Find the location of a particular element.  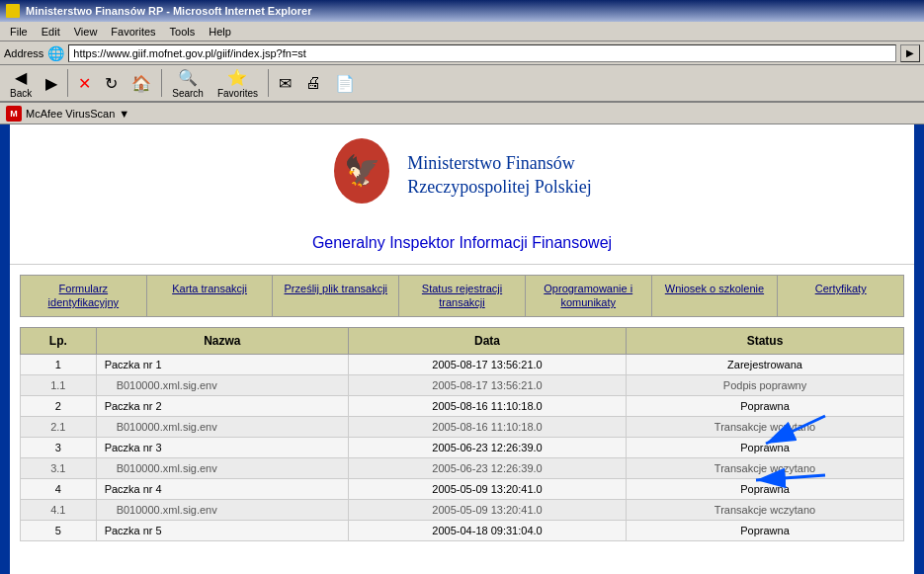

refresh-icon: ↻ is located at coordinates (111, 83).